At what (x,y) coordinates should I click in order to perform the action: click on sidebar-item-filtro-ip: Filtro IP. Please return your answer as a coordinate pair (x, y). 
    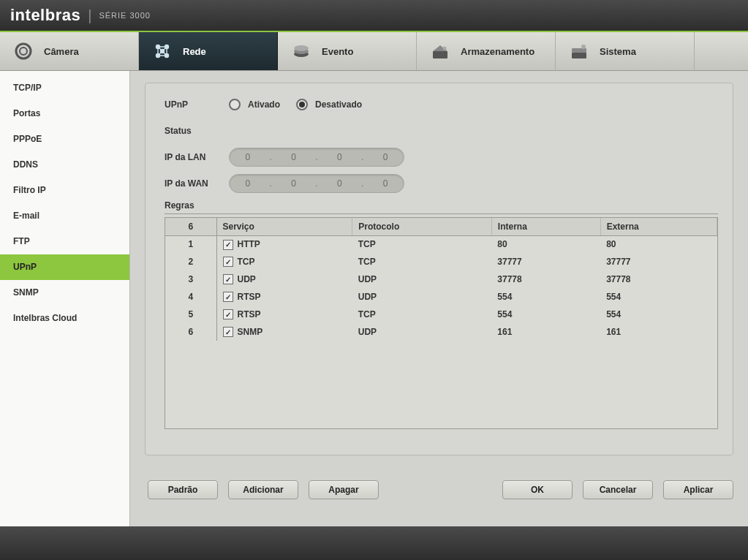
    Looking at the image, I should click on (64, 190).